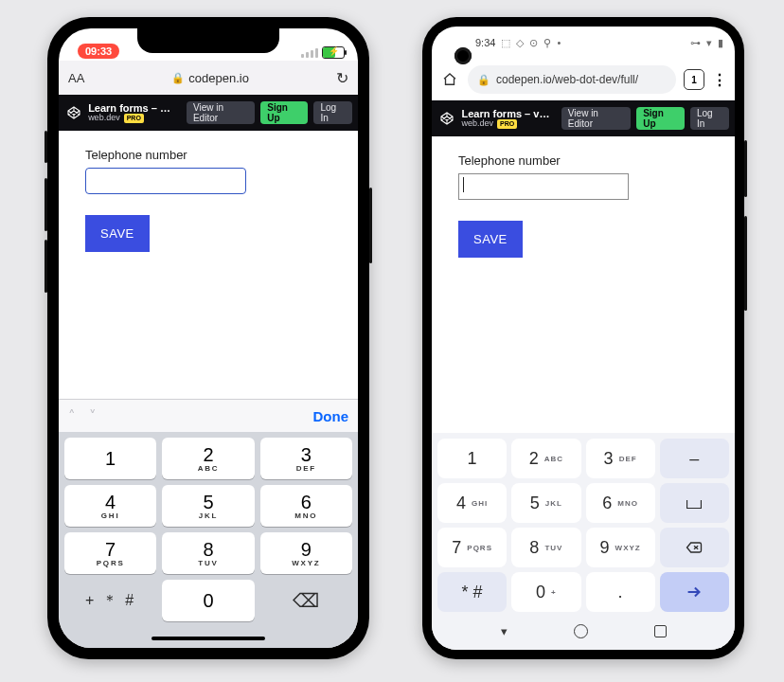  What do you see at coordinates (110, 601) in the screenshot?
I see `symbols-key: + ＊ #` at bounding box center [110, 601].